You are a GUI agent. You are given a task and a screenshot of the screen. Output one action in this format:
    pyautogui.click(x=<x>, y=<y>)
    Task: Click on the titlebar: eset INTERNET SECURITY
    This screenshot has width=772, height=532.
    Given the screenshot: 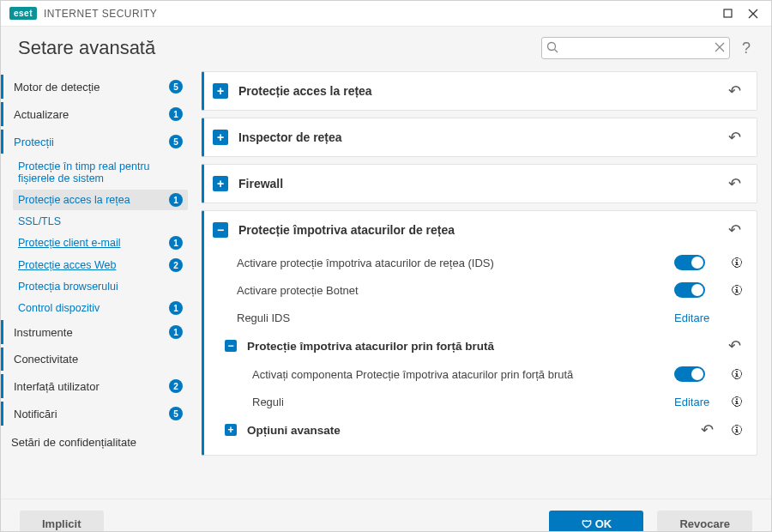 What is the action you would take?
    pyautogui.click(x=386, y=14)
    